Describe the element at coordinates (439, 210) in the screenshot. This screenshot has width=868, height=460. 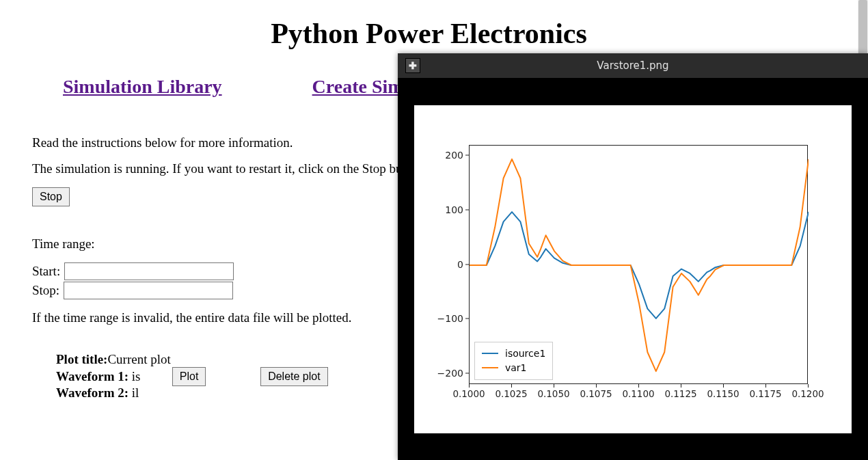
I see `y-tick-label: 100` at that location.